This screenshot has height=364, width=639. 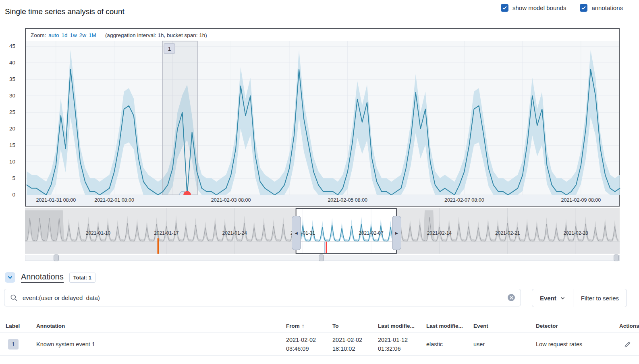 What do you see at coordinates (322, 231) in the screenshot?
I see `context-chart: 2021-01-102021-01-172021-01-242021-01-31…` at bounding box center [322, 231].